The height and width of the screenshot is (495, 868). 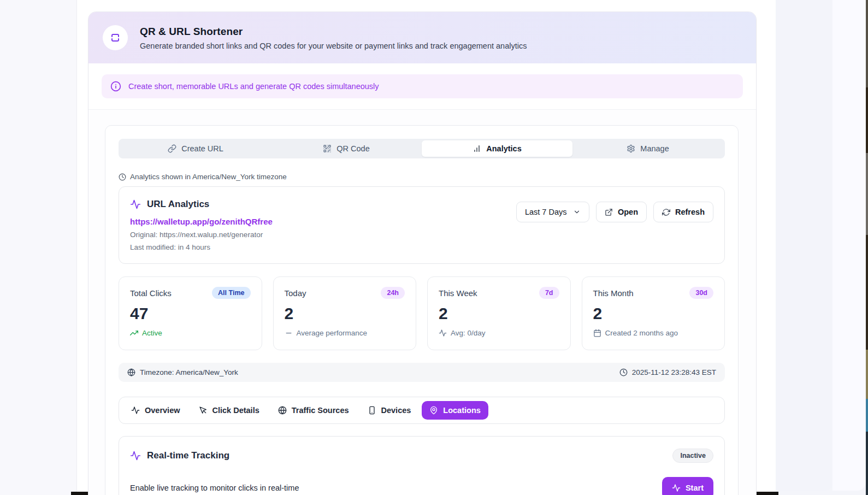 I want to click on tab-qr-code: QR Code, so click(x=346, y=149).